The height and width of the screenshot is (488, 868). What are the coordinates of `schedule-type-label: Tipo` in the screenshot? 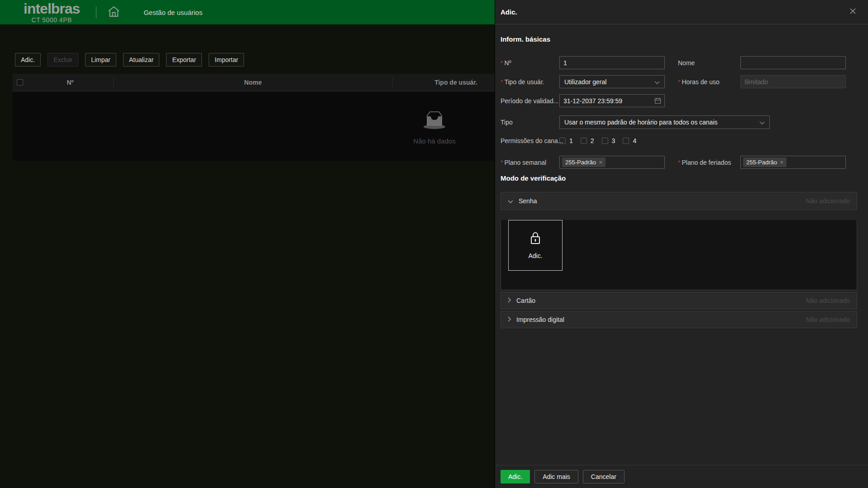 It's located at (507, 122).